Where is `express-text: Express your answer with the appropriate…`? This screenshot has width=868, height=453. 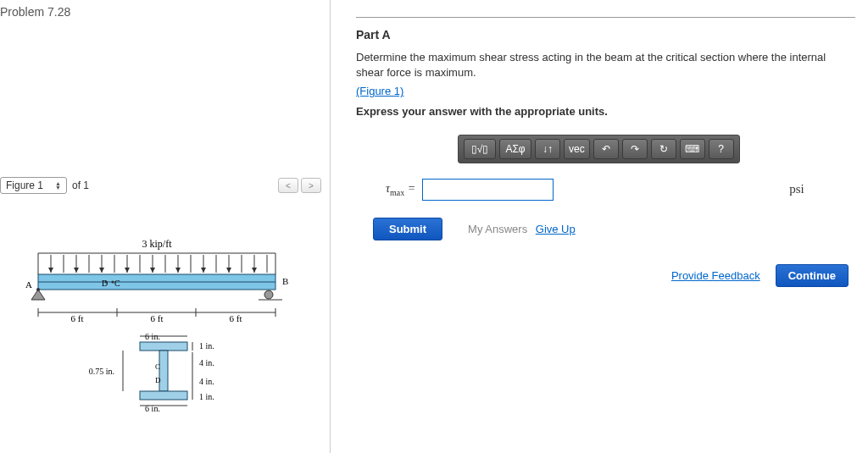
express-text: Express your answer with the appropriate… is located at coordinates (605, 112).